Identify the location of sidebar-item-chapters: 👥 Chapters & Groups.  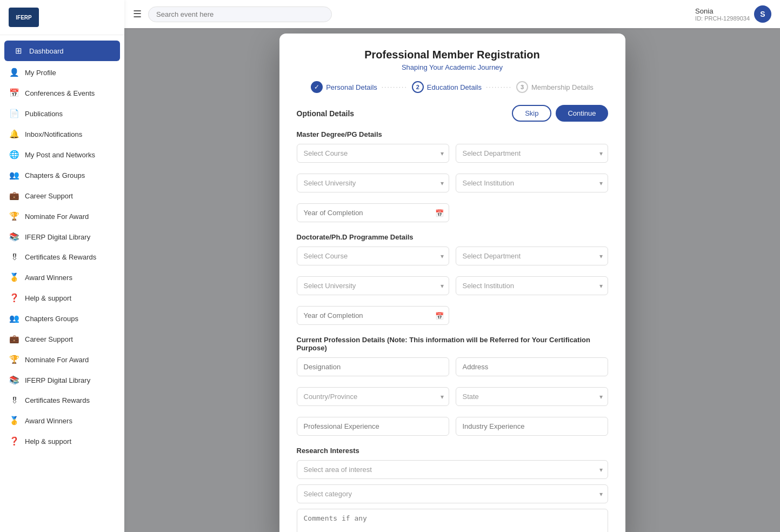
(62, 175).